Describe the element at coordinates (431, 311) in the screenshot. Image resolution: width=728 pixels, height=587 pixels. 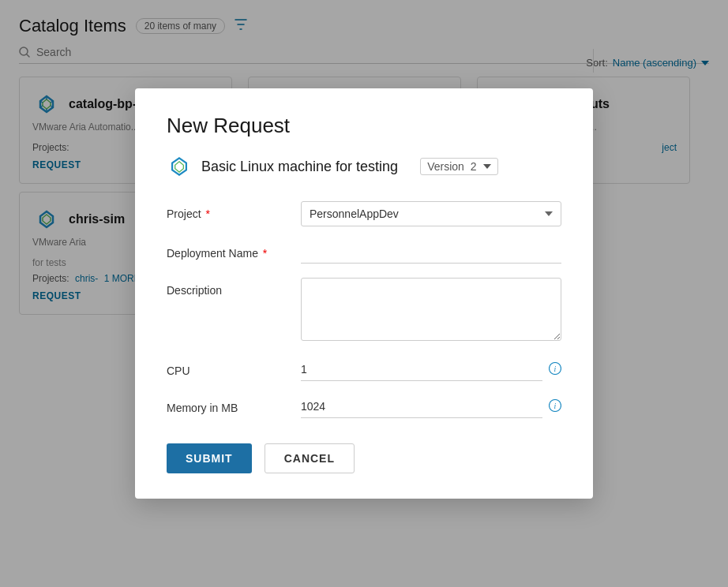
I see `description-control` at that location.